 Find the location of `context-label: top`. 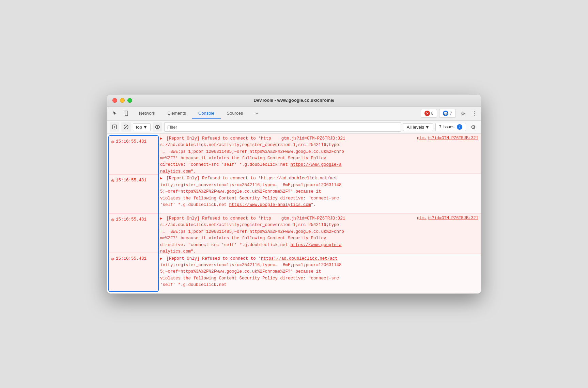

context-label: top is located at coordinates (139, 127).